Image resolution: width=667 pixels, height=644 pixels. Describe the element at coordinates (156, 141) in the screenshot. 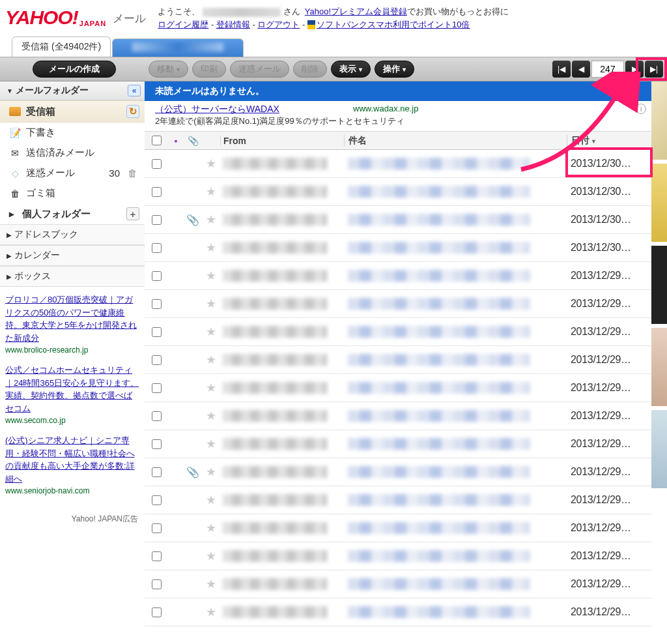

I see `col-checkbox` at that location.